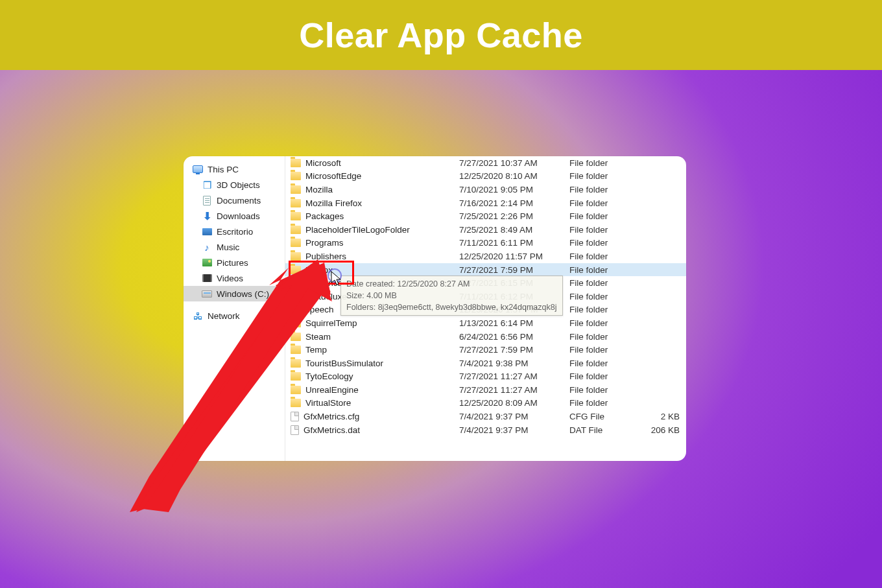 This screenshot has width=882, height=588. Describe the element at coordinates (486, 189) in the screenshot. I see `file-row: Mozilla7/10/2021 9:05 PMFile folder` at that location.